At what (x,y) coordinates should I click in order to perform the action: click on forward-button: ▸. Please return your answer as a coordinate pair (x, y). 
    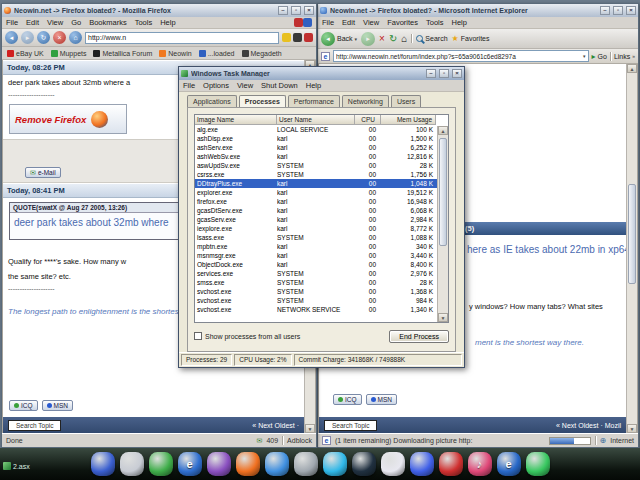
    Looking at the image, I should click on (368, 39).